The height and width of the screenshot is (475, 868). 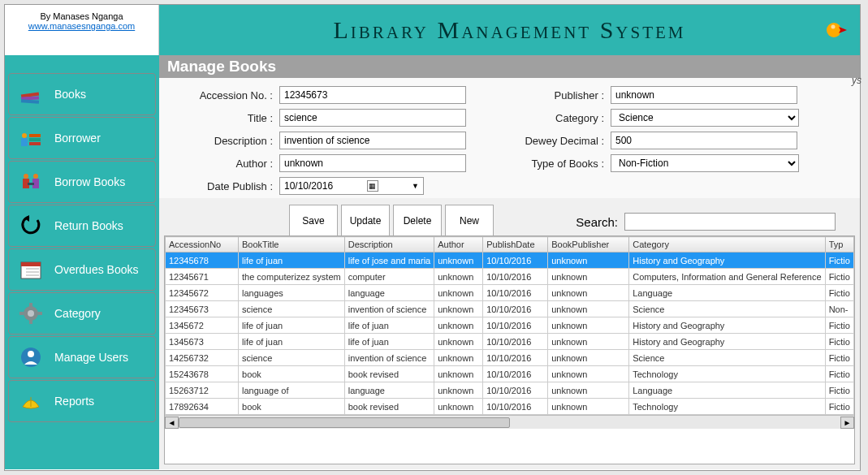 What do you see at coordinates (390, 261) in the screenshot?
I see `cell: life of jose and maria` at bounding box center [390, 261].